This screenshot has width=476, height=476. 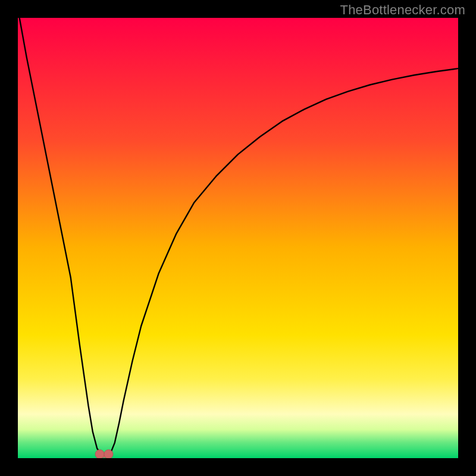 I want to click on min-marker-left, so click(x=100, y=454).